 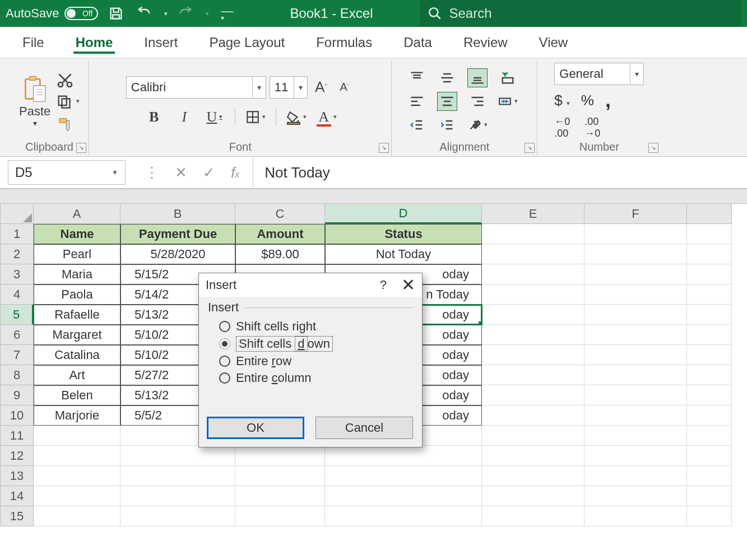 I want to click on radio-entire-column: Entire column, so click(x=310, y=378).